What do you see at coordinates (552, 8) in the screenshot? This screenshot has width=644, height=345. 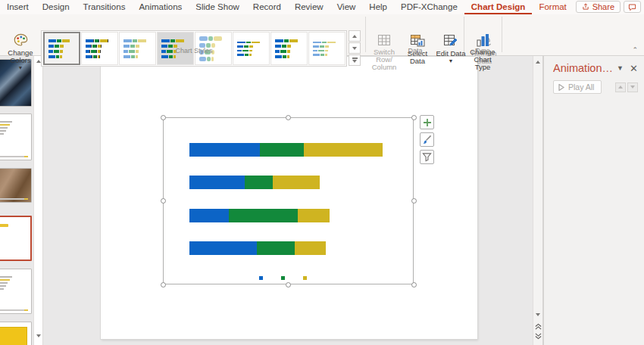 I see `tab-format: Format` at bounding box center [552, 8].